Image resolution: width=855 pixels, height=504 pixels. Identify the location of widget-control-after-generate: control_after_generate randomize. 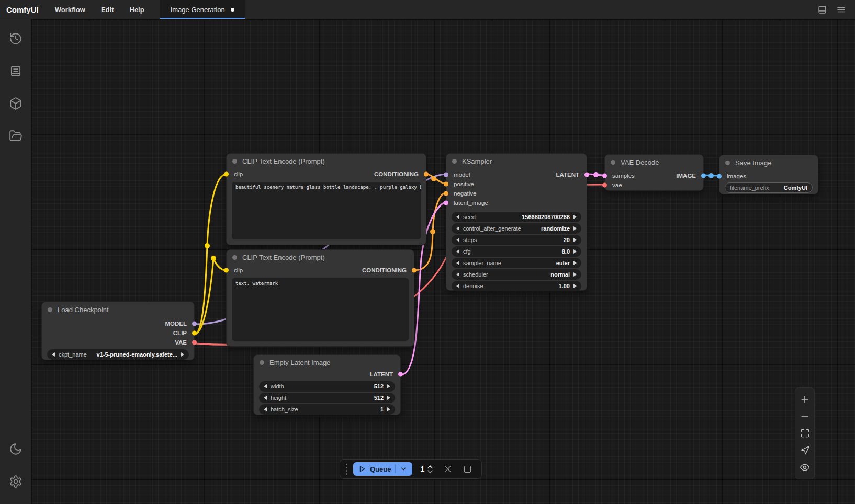
(516, 228).